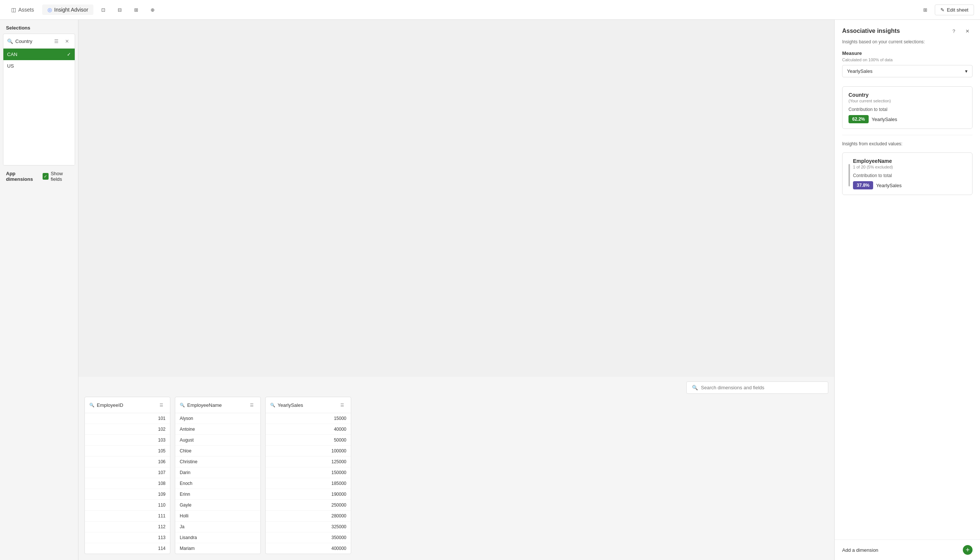 The width and height of the screenshot is (980, 560). I want to click on measure-select: YearlySales ▾, so click(908, 71).